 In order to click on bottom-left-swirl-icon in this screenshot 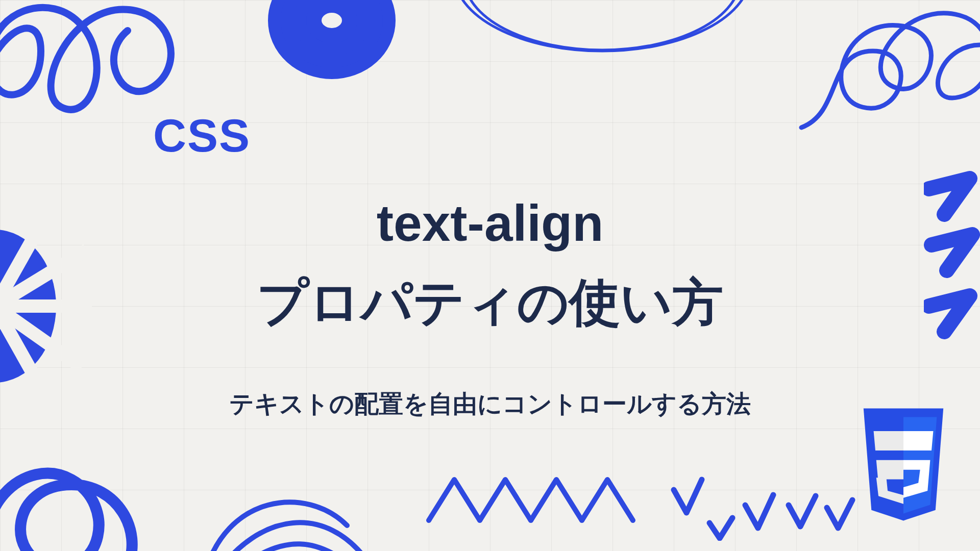, I will do `click(79, 487)`.